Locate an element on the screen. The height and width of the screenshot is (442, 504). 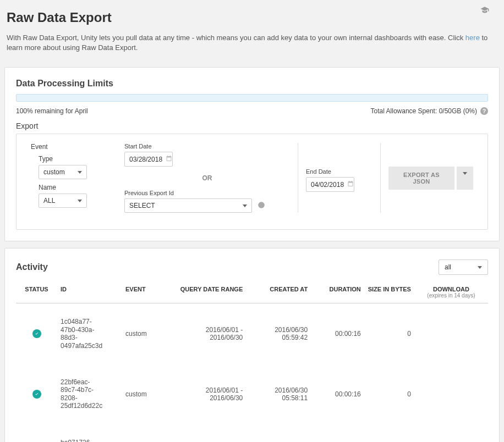
col-created-at: CREATED AT is located at coordinates (278, 292).